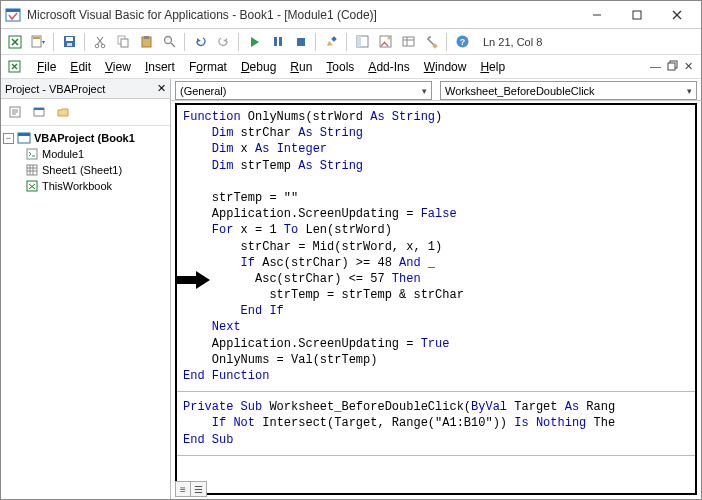 The image size is (702, 500). Describe the element at coordinates (15, 112) in the screenshot. I see `view-code-button` at that location.